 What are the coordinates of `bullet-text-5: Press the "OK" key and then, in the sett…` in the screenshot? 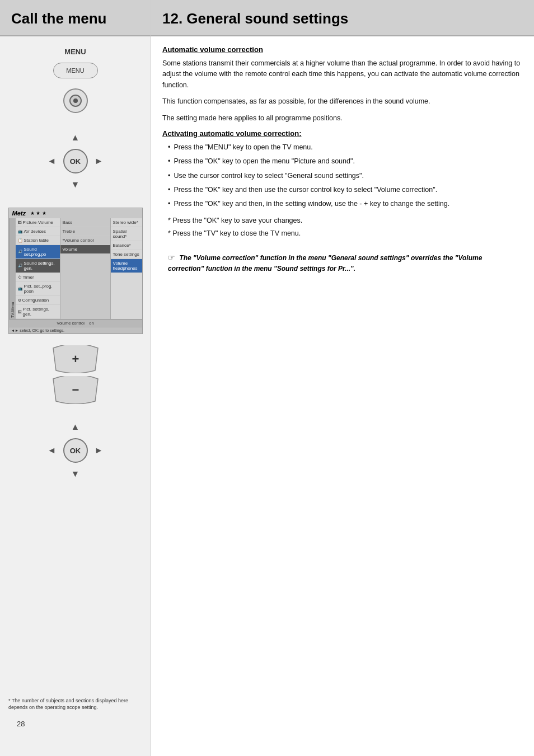 It's located at (311, 204).